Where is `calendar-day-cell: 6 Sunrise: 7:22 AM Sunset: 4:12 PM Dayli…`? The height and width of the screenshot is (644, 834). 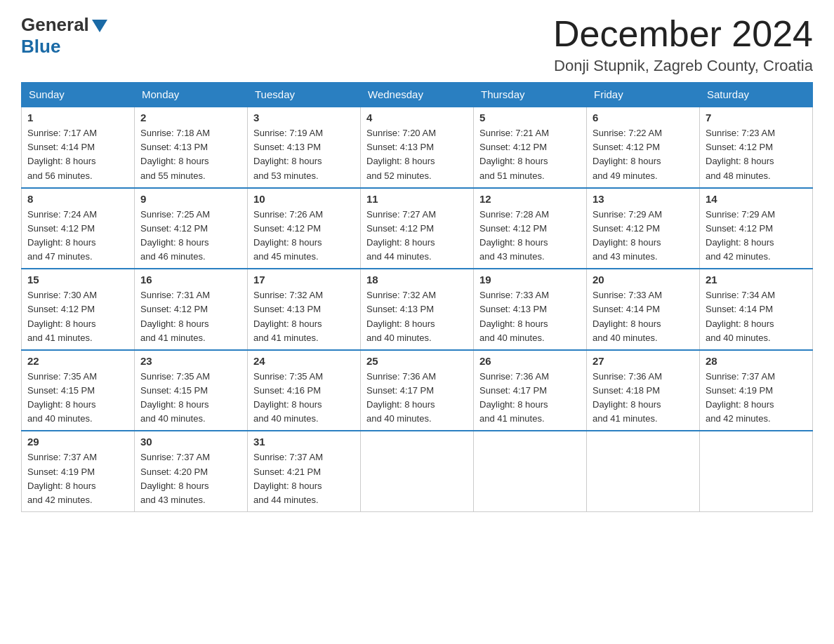 calendar-day-cell: 6 Sunrise: 7:22 AM Sunset: 4:12 PM Dayli… is located at coordinates (643, 147).